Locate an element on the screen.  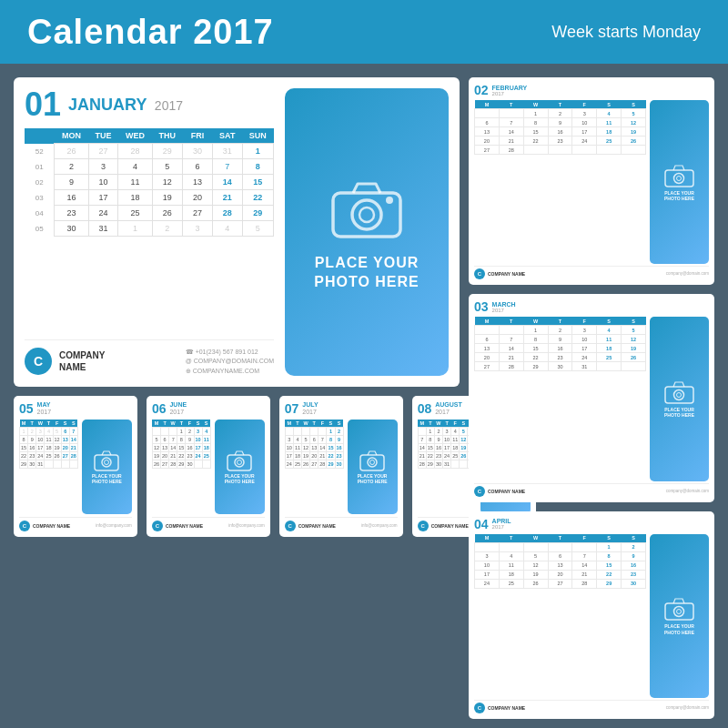
company-logo: C is located at coordinates (38, 361).